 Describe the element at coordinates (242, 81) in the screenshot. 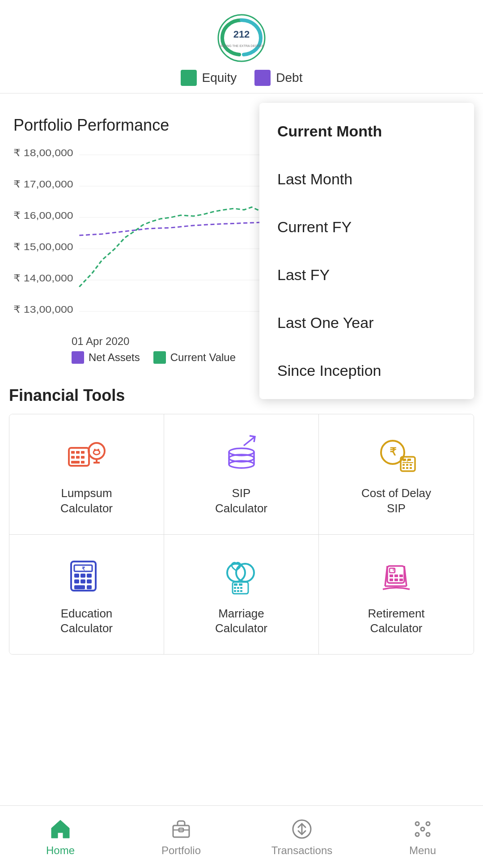

I see `chart-legend-row: Equity Debt` at that location.